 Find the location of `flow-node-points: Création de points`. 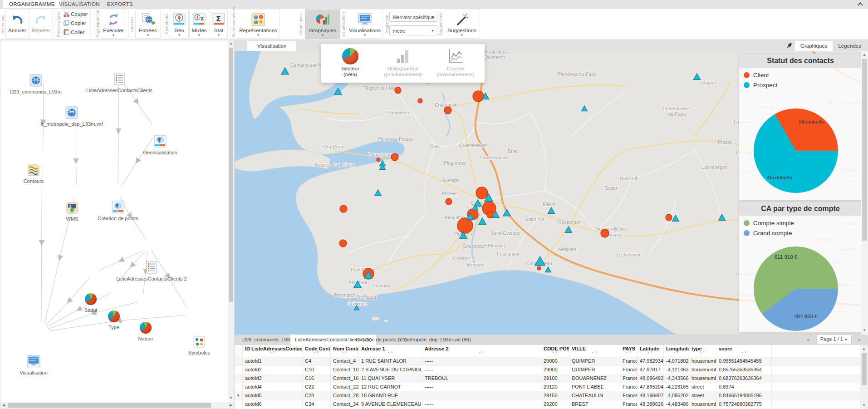

flow-node-points: Création de points is located at coordinates (118, 211).